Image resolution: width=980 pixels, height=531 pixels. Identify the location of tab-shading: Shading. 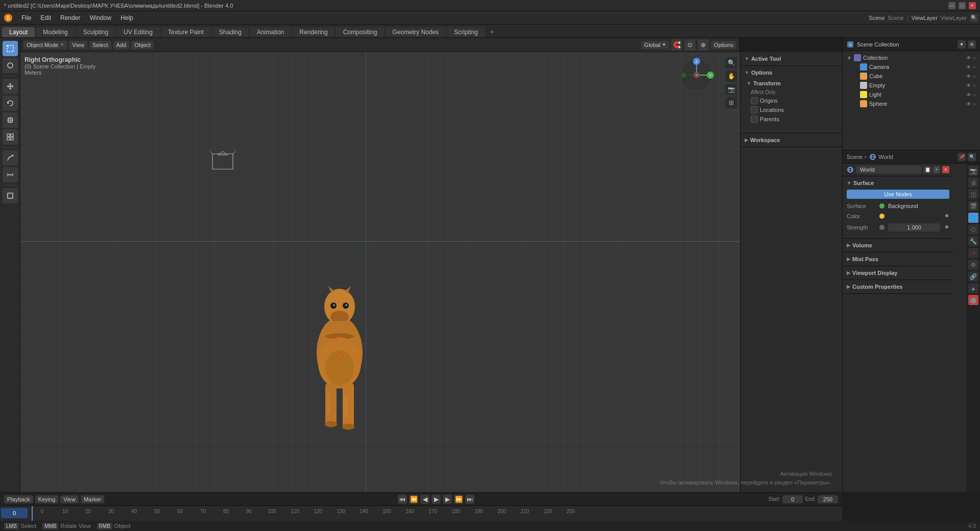
(230, 32).